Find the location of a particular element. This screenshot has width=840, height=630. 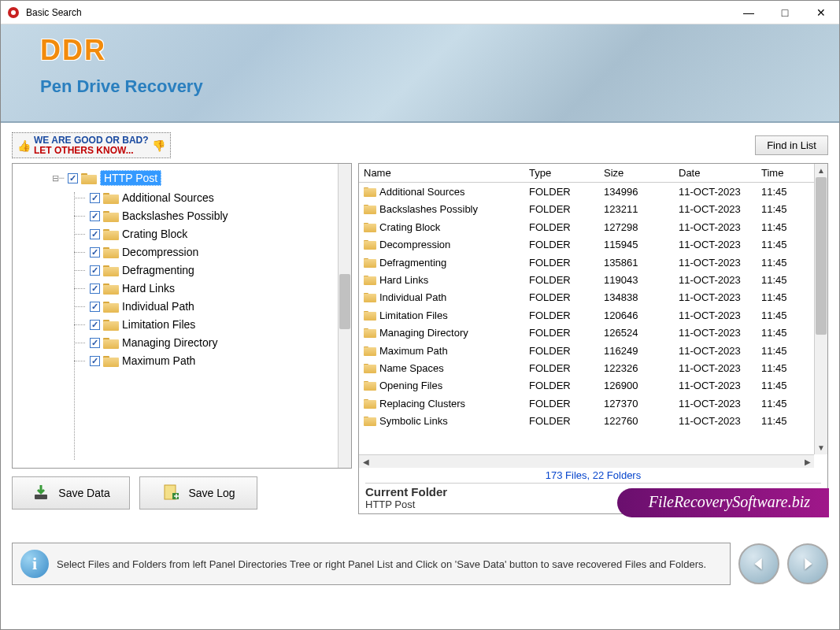

tree-scrollbar is located at coordinates (345, 316).